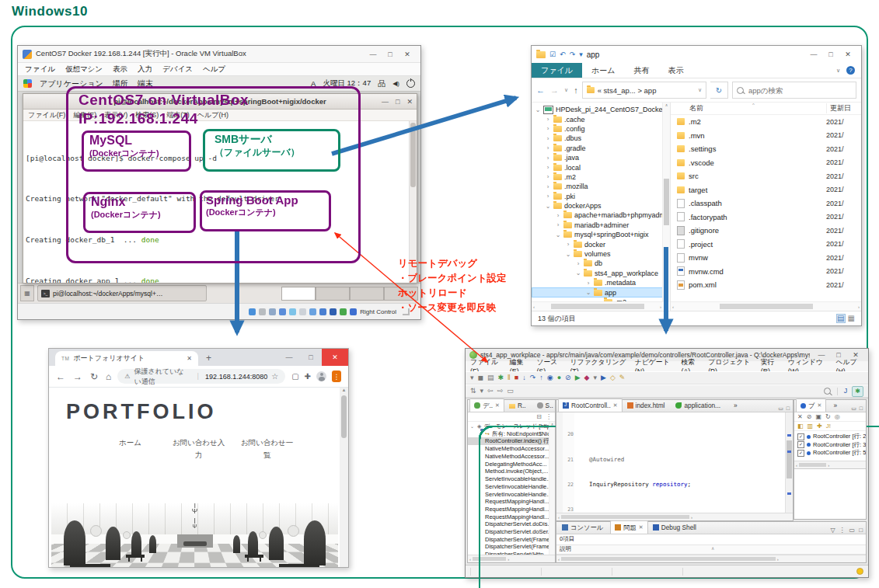 The width and height of the screenshot is (879, 588). What do you see at coordinates (601, 110) in the screenshot?
I see `tree-item: ⌄ HPDesk_pi_244_CentOS7_Docker (Q:` at bounding box center [601, 110].